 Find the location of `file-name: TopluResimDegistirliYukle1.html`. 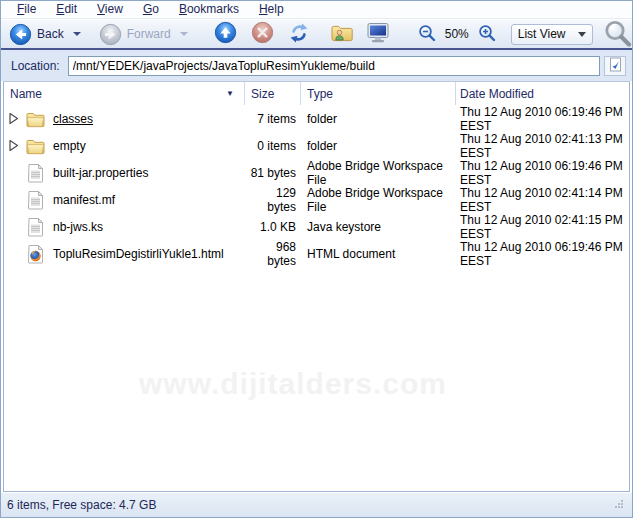

file-name: TopluResimDegistirliYukle1.html is located at coordinates (138, 254).